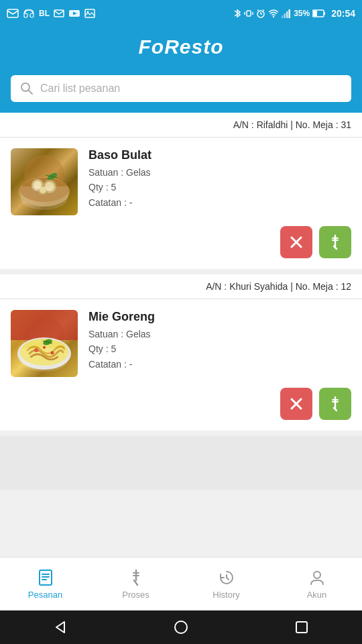  Describe the element at coordinates (220, 364) in the screenshot. I see `item-catatan-2: Catatan : -` at that location.